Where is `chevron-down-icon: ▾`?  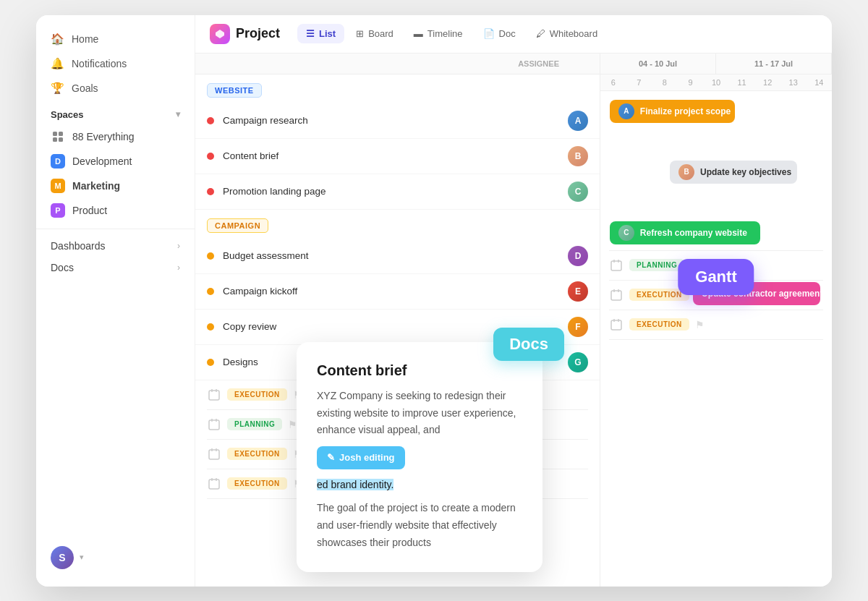 chevron-down-icon: ▾ is located at coordinates (178, 114).